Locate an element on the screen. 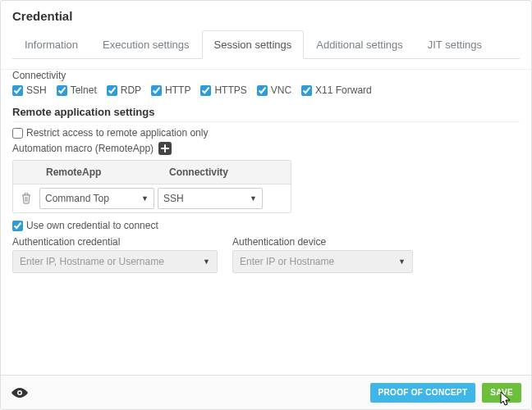 The height and width of the screenshot is (410, 532). check-label: RDP is located at coordinates (131, 90).